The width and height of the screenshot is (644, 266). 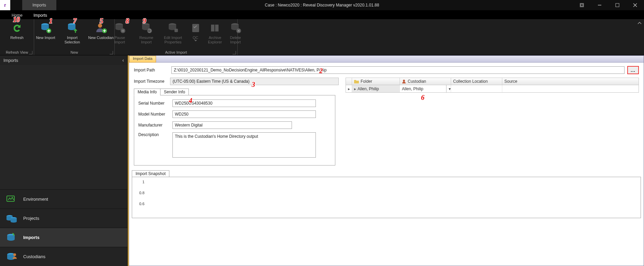 What do you see at coordinates (120, 28) in the screenshot?
I see `database-pause-icon` at bounding box center [120, 28].